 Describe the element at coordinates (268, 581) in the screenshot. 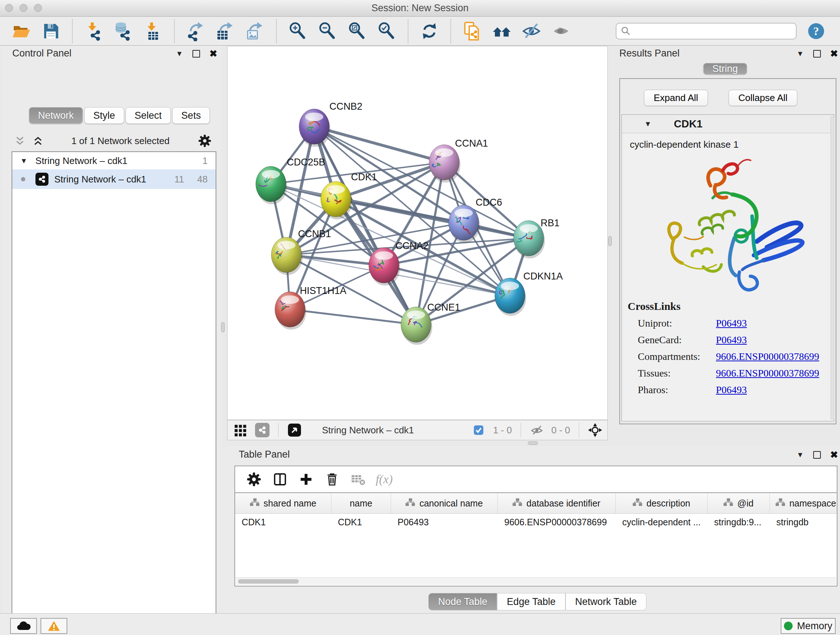

I see `scrollbar-thumb` at that location.